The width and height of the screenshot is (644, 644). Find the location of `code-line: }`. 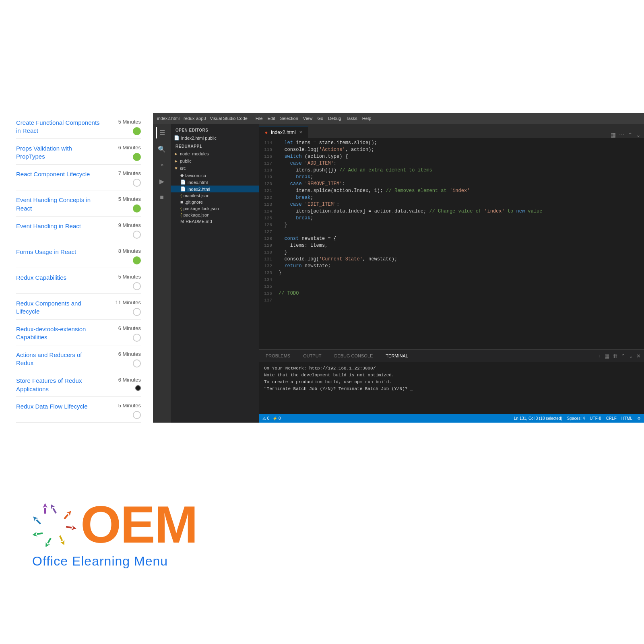

code-line: } is located at coordinates (460, 253).